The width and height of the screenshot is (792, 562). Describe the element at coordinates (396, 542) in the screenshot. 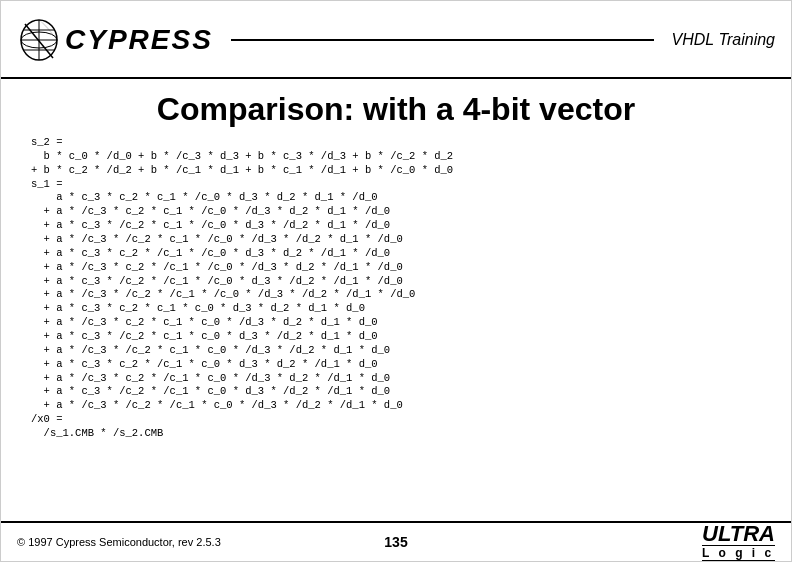

I see `page-number: 135` at that location.